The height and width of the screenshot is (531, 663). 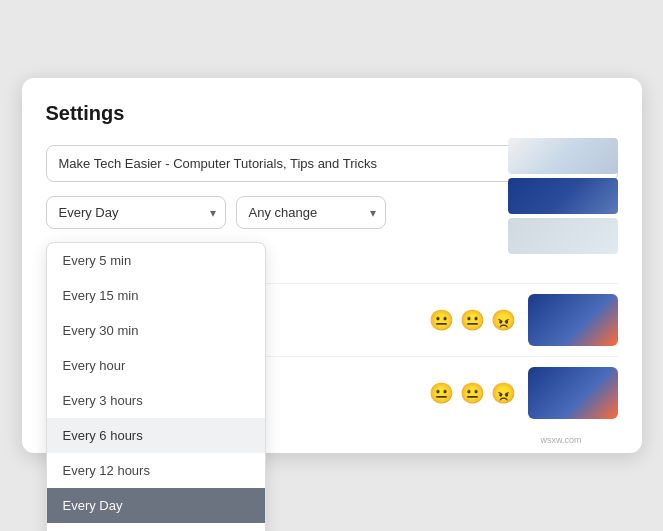 What do you see at coordinates (136, 212) in the screenshot?
I see `frequency-select: Every Day` at bounding box center [136, 212].